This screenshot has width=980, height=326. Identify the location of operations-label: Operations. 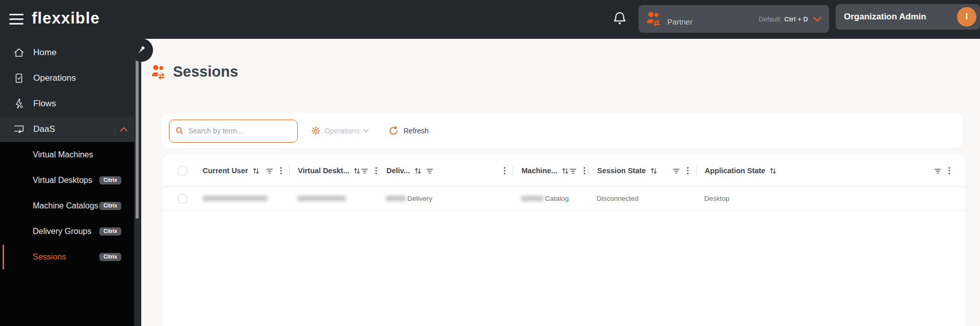
(342, 131).